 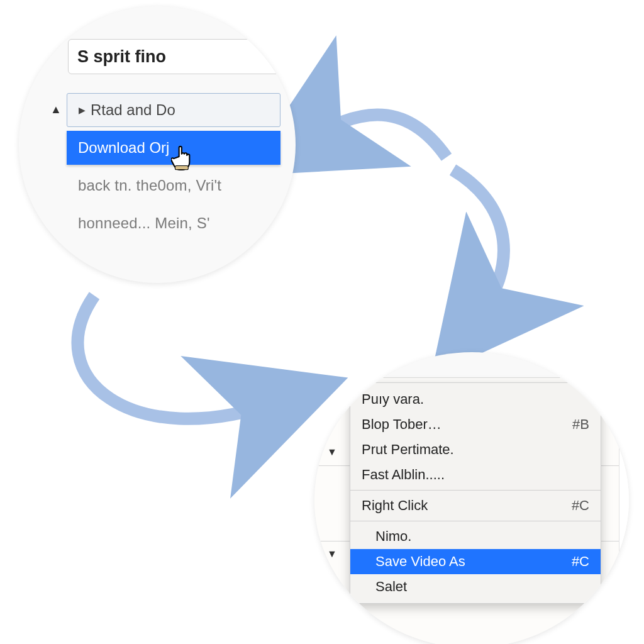 I want to click on menu-item-label: Prut Pertimate., so click(x=408, y=450).